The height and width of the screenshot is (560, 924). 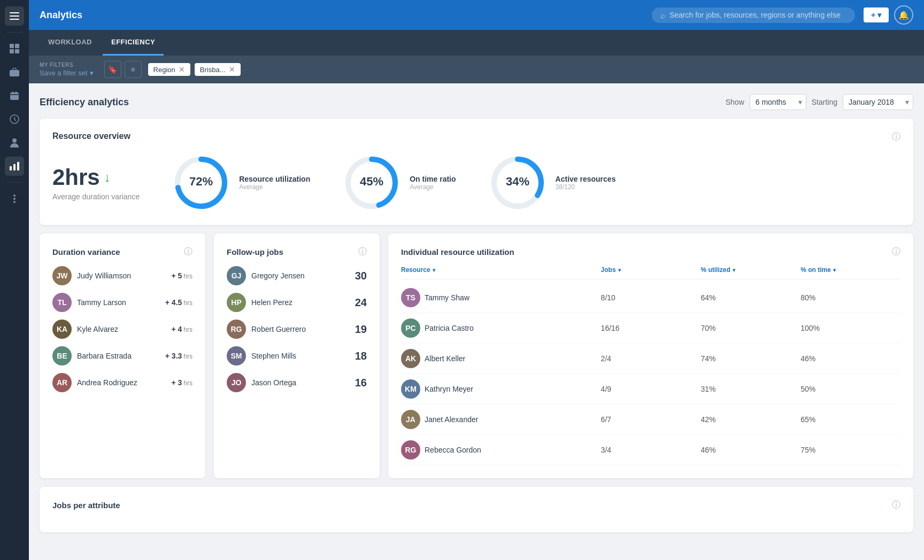 What do you see at coordinates (896, 137) in the screenshot?
I see `resource-overview-info-icon: ⓘ` at bounding box center [896, 137].